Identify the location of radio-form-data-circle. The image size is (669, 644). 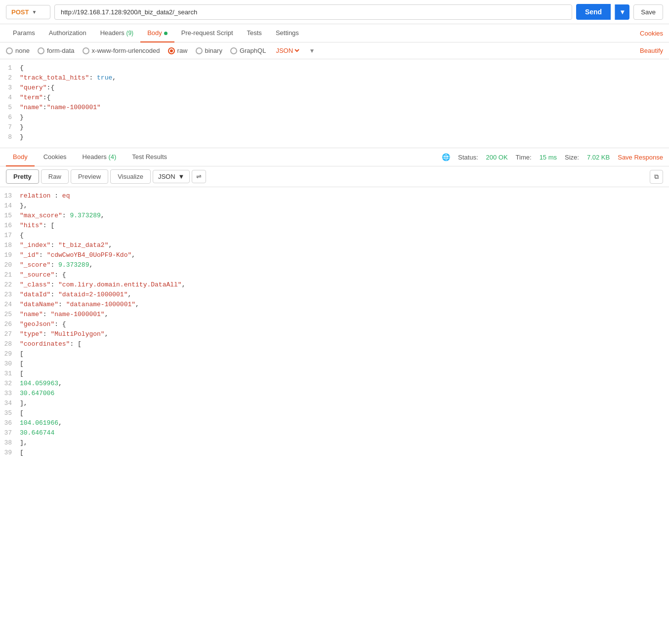
(41, 51).